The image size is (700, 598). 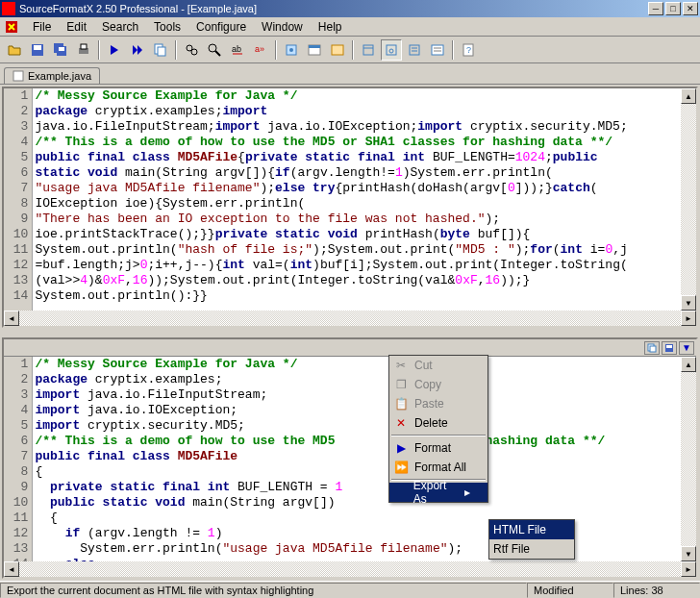 What do you see at coordinates (401, 365) in the screenshot?
I see `cut-icon: ✂` at bounding box center [401, 365].